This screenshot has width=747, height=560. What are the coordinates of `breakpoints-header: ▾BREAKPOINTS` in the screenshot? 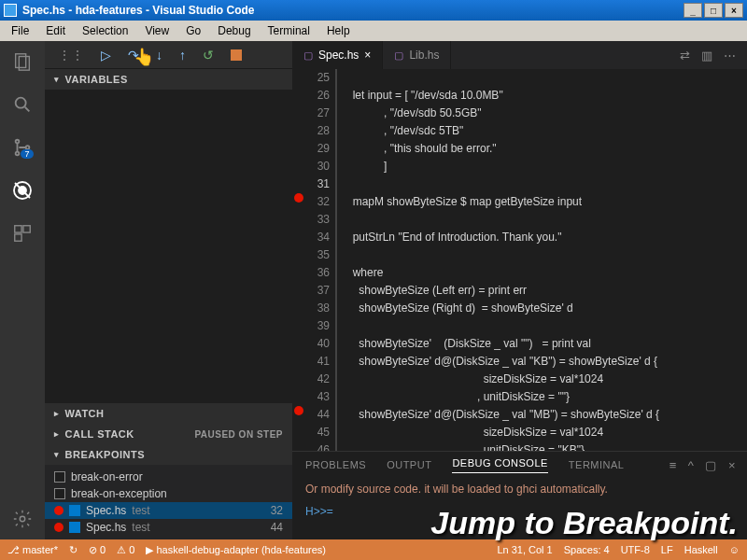 It's located at (168, 455).